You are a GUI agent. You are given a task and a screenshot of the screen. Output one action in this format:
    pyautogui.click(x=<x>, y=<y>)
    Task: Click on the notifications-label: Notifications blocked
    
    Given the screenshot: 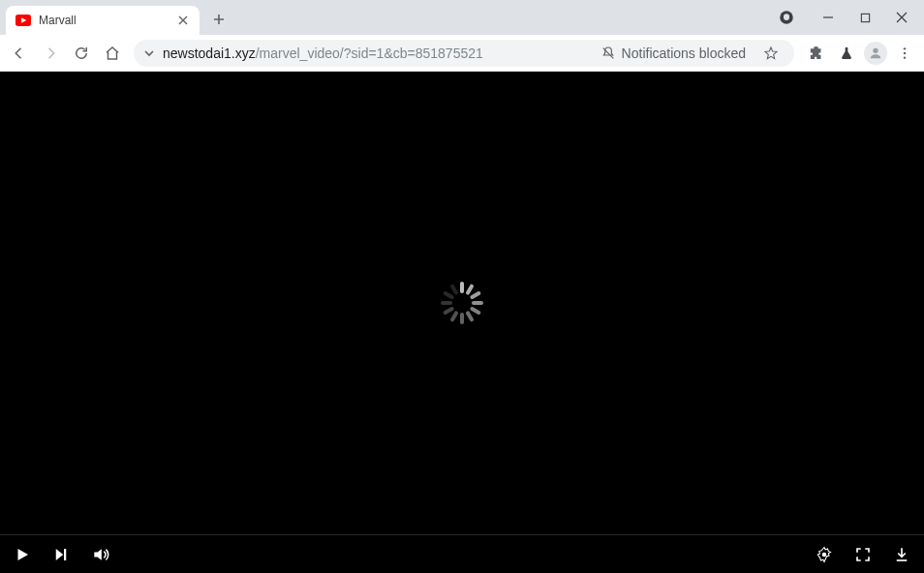 What is the action you would take?
    pyautogui.click(x=684, y=53)
    